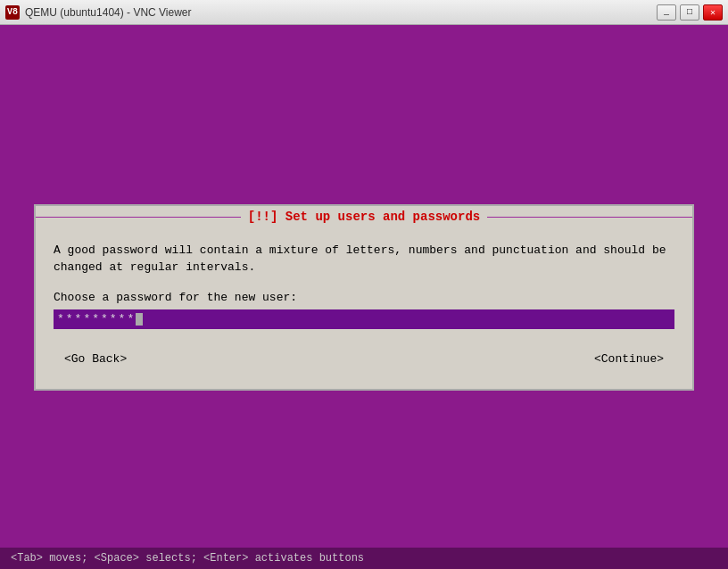 This screenshot has height=569, width=728. I want to click on status-text: <Tab> moves; <Space> selects; <Enter> ac…, so click(187, 558).